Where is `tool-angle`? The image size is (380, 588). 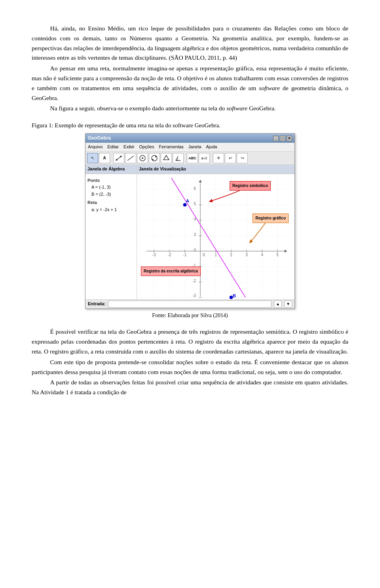
tool-angle is located at coordinates (178, 158).